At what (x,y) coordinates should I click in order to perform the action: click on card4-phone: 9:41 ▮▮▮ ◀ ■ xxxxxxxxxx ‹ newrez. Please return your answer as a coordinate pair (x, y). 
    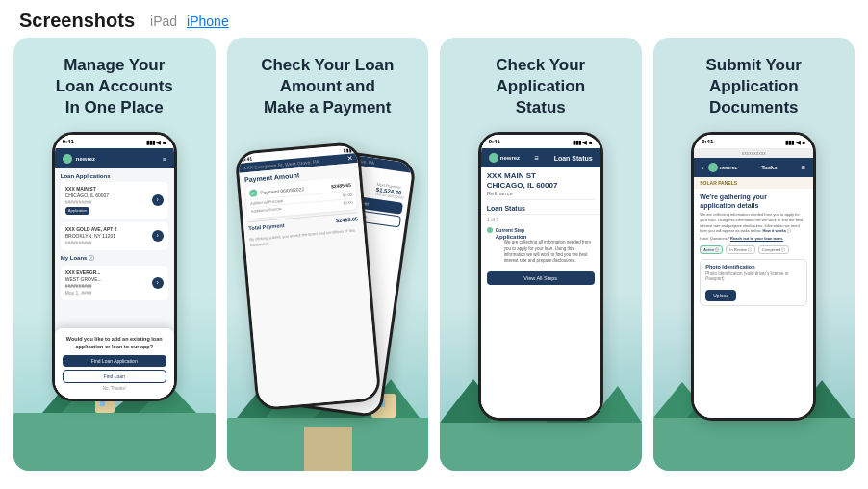
    Looking at the image, I should click on (753, 276).